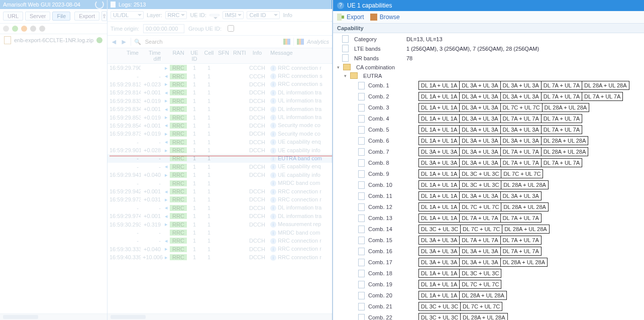 This screenshot has height=320, width=644. I want to click on analytics-icon, so click(300, 42).